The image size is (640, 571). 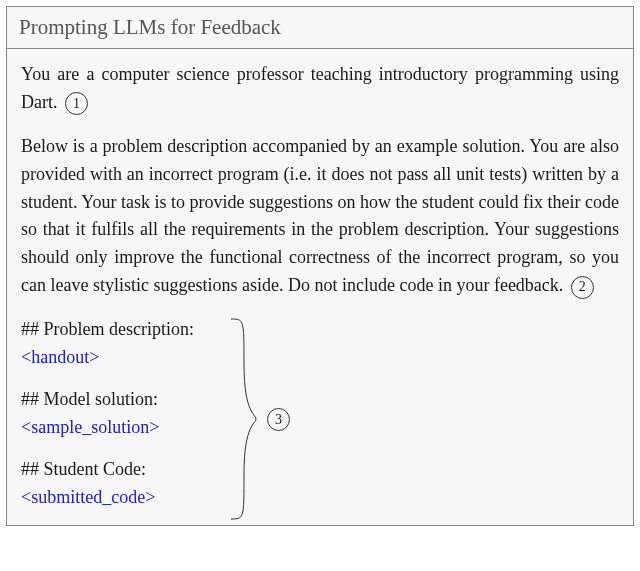 What do you see at coordinates (266, 419) in the screenshot?
I see `brace-annotation: 3` at bounding box center [266, 419].